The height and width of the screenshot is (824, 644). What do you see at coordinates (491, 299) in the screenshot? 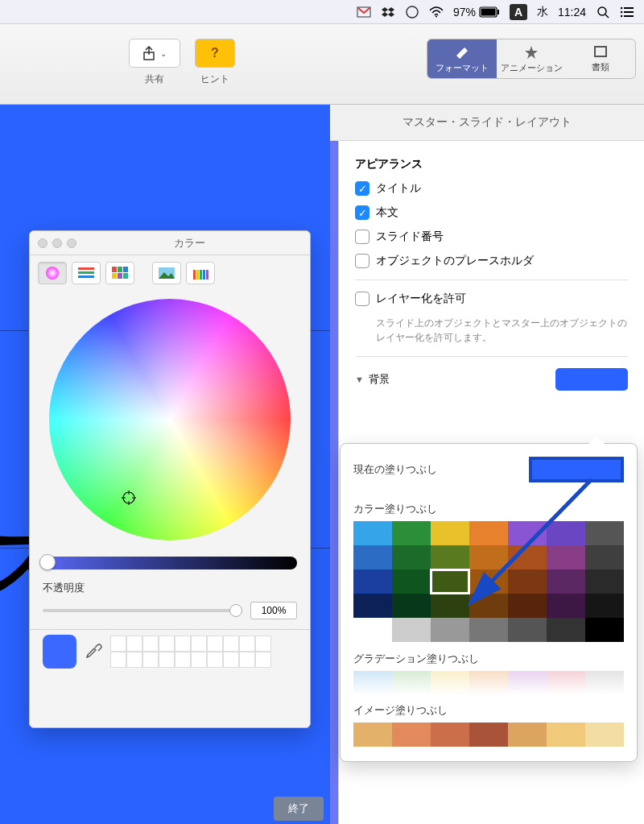
I see `checkbox-allow-layer: レイヤー化を許可` at bounding box center [491, 299].